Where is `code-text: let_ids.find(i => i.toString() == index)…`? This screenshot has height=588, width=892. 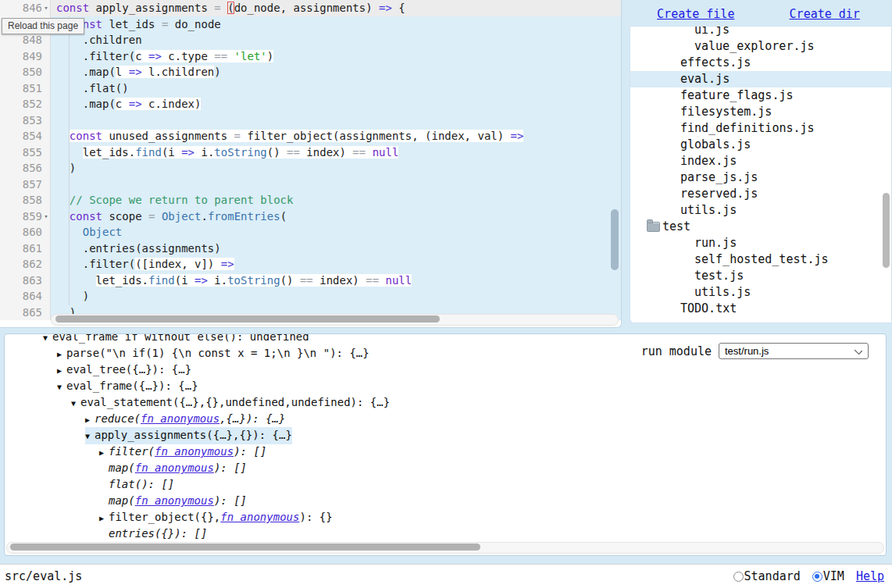
code-text: let_ids.find(i => i.toString() == index)… is located at coordinates (336, 281).